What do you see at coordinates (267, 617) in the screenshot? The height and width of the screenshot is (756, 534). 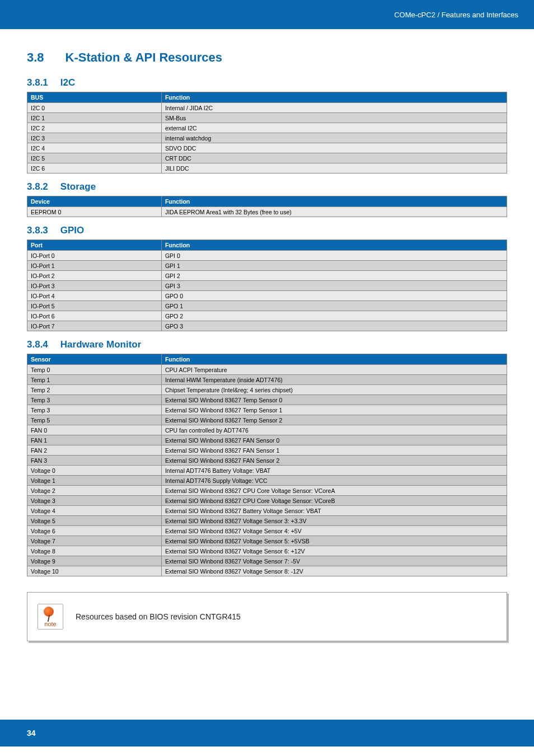 I see `note-box: note Resources based on BIOS revision CN…` at bounding box center [267, 617].